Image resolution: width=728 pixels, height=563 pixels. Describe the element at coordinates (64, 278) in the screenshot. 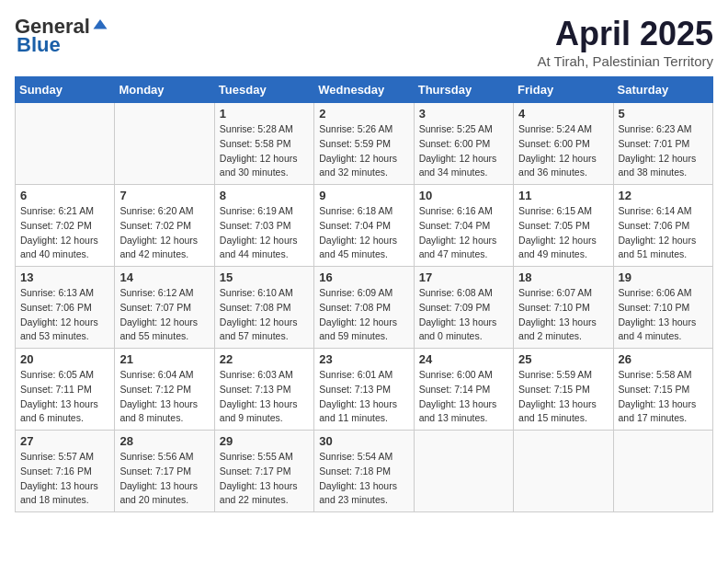

I see `day-number: 13` at that location.